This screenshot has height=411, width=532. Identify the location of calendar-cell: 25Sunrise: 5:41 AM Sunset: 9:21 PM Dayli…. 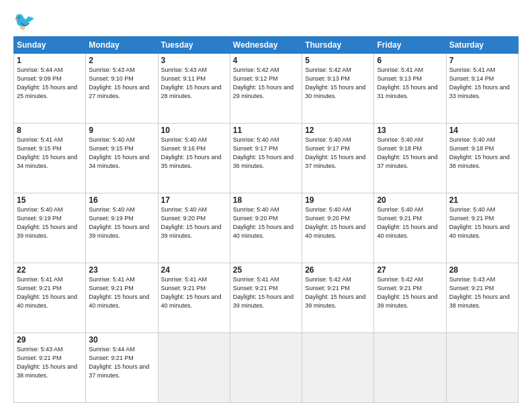
(266, 298).